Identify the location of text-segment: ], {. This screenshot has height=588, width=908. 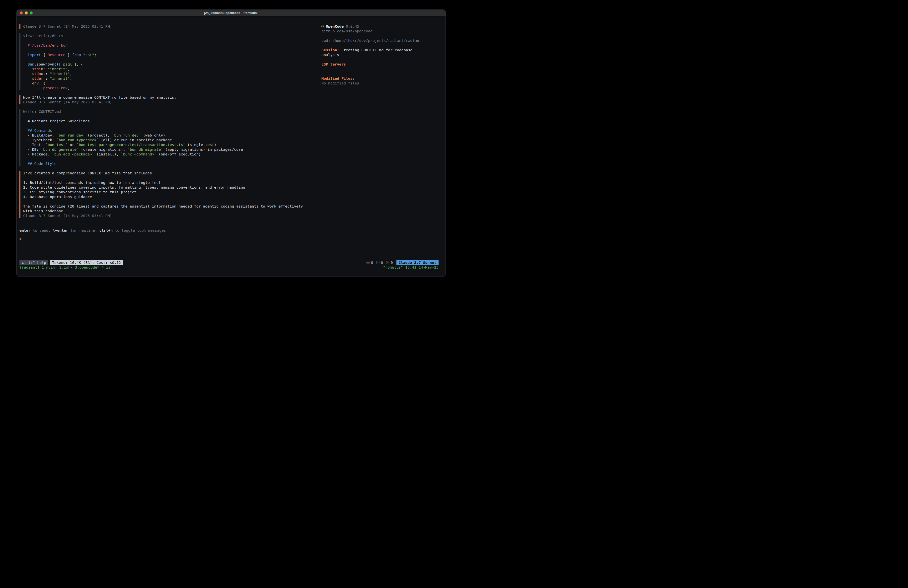
(79, 64).